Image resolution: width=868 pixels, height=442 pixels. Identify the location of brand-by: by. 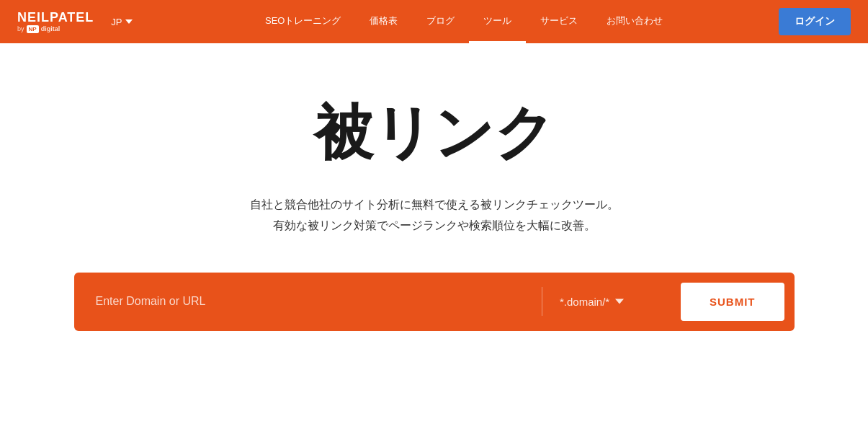
(21, 29).